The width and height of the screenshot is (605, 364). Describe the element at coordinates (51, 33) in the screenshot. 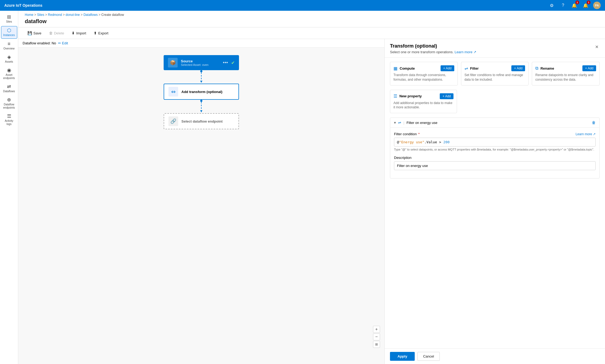

I see `delete-icon: 🗑` at that location.